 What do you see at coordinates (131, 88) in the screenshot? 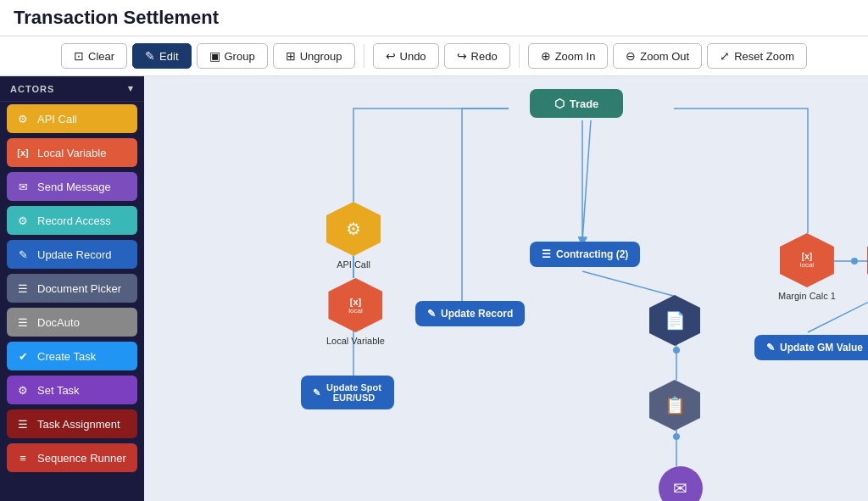
I see `collapse-icon: ▾` at bounding box center [131, 88].